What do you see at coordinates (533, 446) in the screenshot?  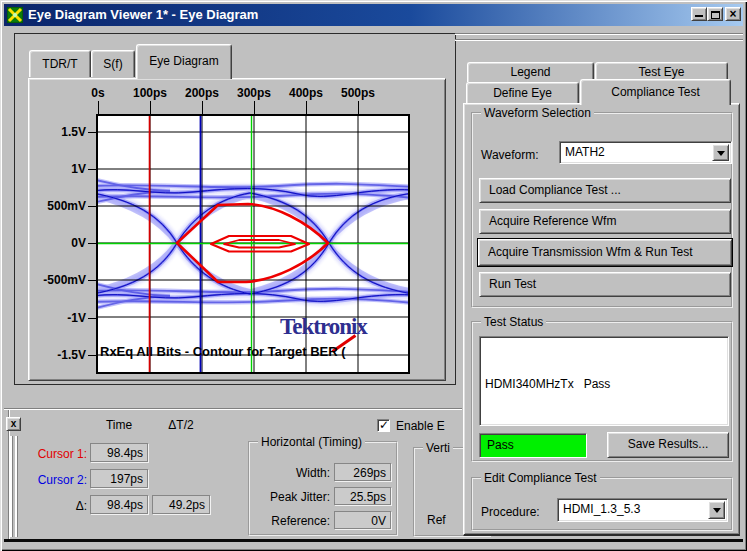 I see `overall-result-indicator: Pass` at bounding box center [533, 446].